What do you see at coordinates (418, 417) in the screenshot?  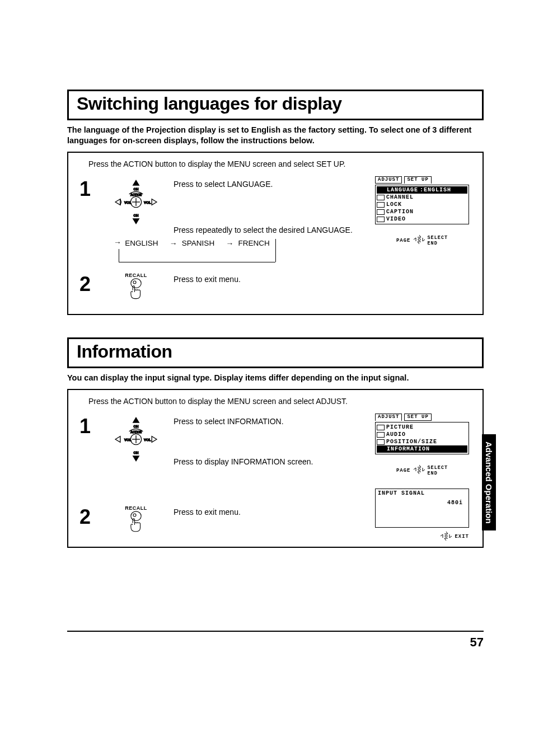 I see `osd-tab-setup-2: SET UP` at bounding box center [418, 417].